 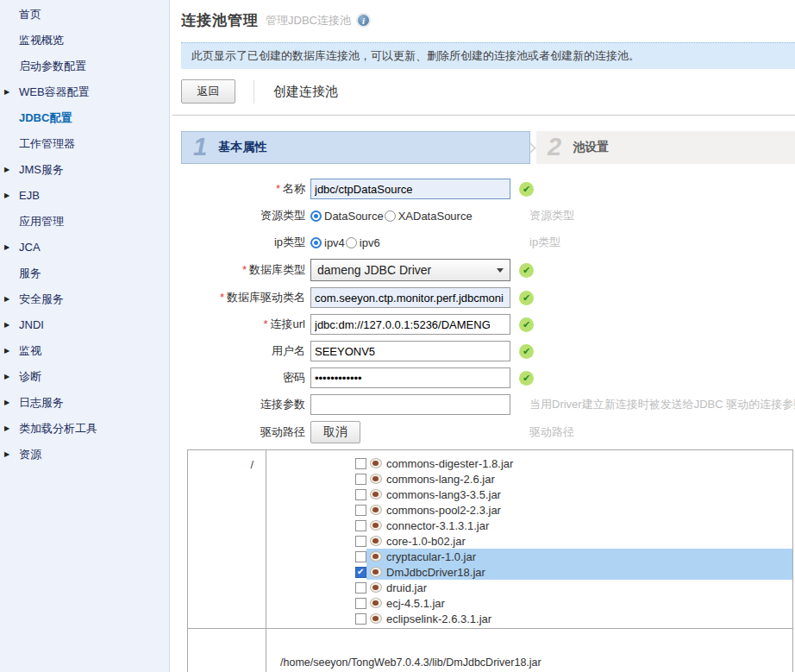 I want to click on sidebar-item-security: ▶安全服务, so click(x=85, y=299).